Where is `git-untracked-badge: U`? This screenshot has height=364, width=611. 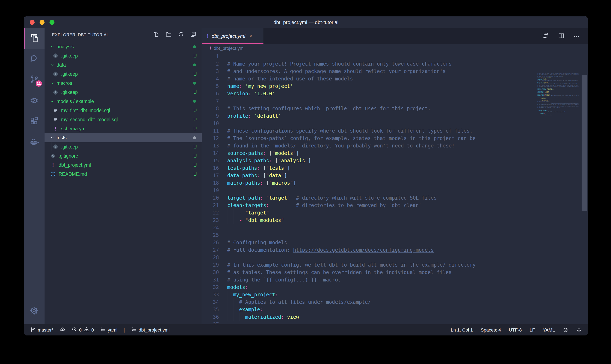 git-untracked-badge: U is located at coordinates (195, 147).